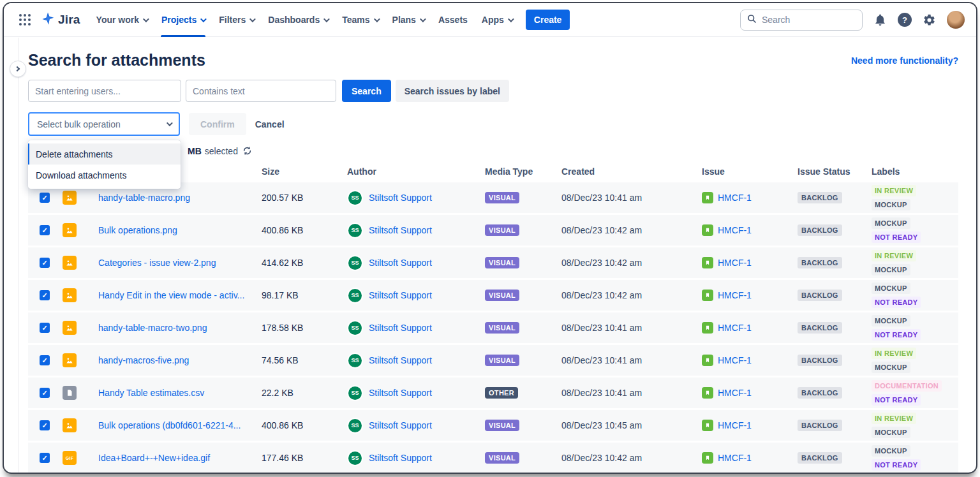 The width and height of the screenshot is (980, 477). I want to click on contains-text-input, so click(261, 91).